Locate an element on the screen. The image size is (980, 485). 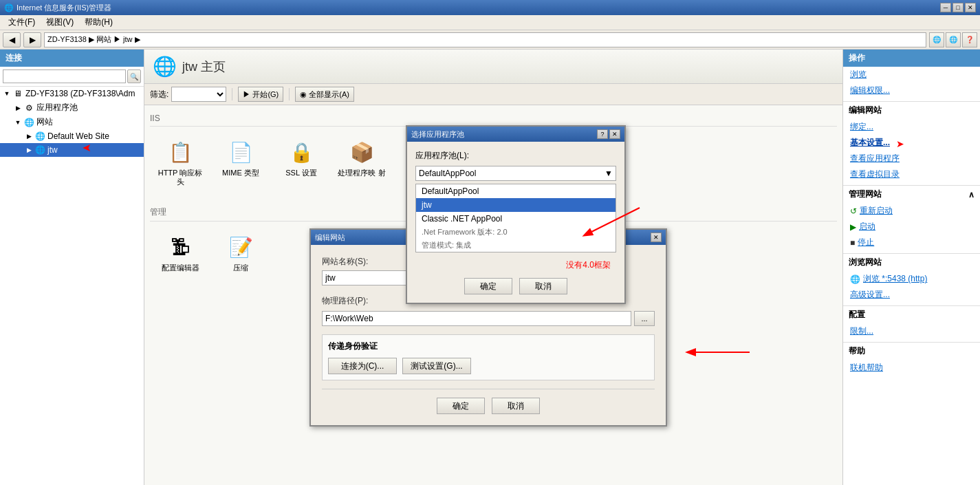
right-panel-section-mgmt: 管理网站 ∧ is located at coordinates (912, 194).